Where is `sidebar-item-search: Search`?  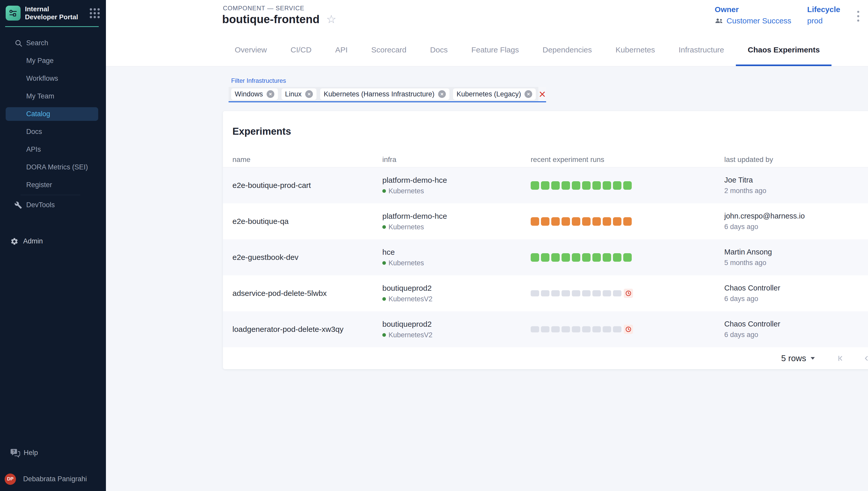
sidebar-item-search: Search is located at coordinates (53, 43).